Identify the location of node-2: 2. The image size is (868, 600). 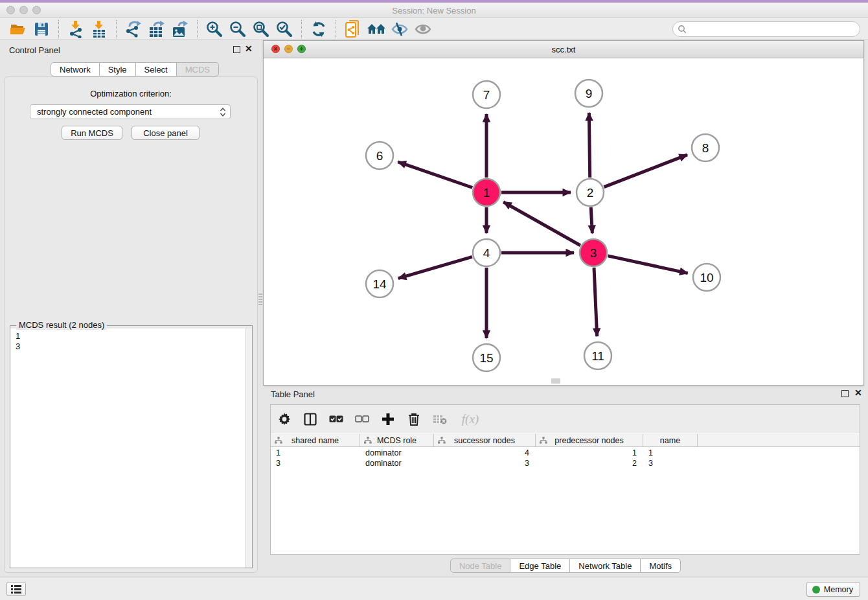
(590, 192).